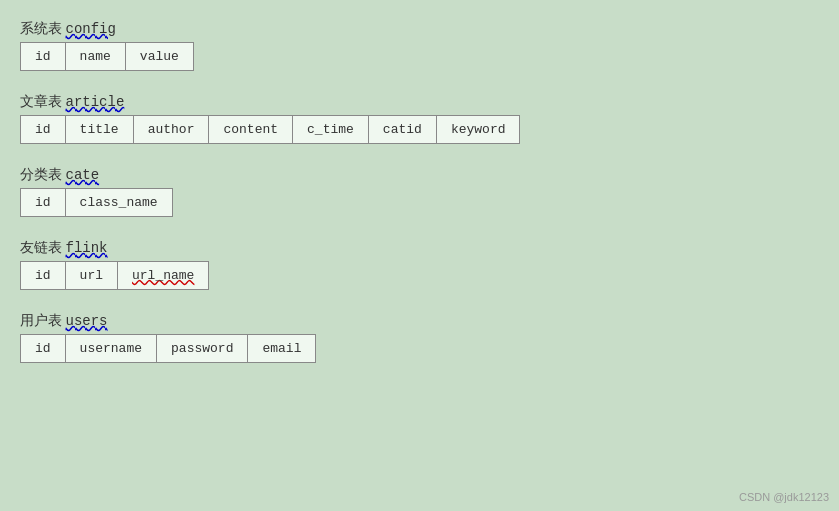 The height and width of the screenshot is (511, 839). What do you see at coordinates (99, 130) in the screenshot?
I see `col-article-title: title` at bounding box center [99, 130].